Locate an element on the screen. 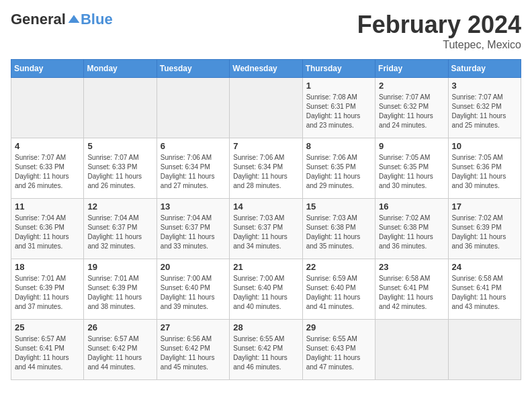 The width and height of the screenshot is (532, 411). calendar-week-row: 11Sunrise: 7:04 AM Sunset: 6:36 PM Dayli… is located at coordinates (266, 229).